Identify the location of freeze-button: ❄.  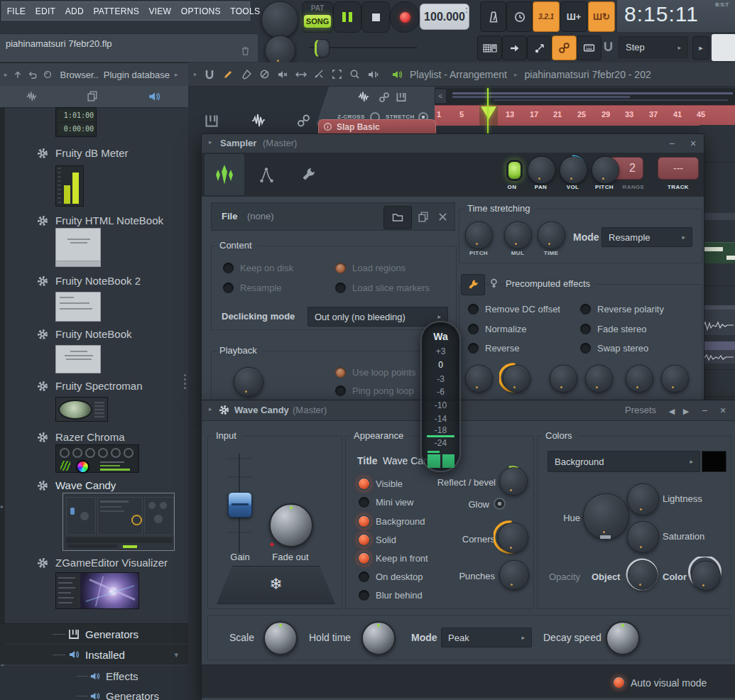
(276, 585).